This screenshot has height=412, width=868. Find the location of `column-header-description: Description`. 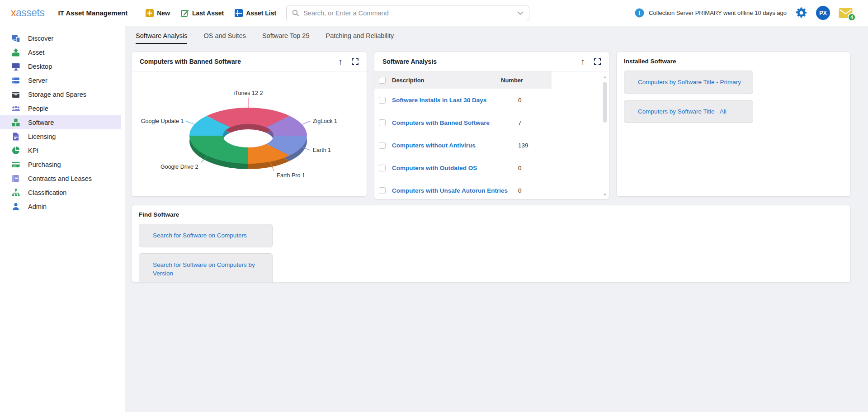

column-header-description: Description is located at coordinates (408, 81).